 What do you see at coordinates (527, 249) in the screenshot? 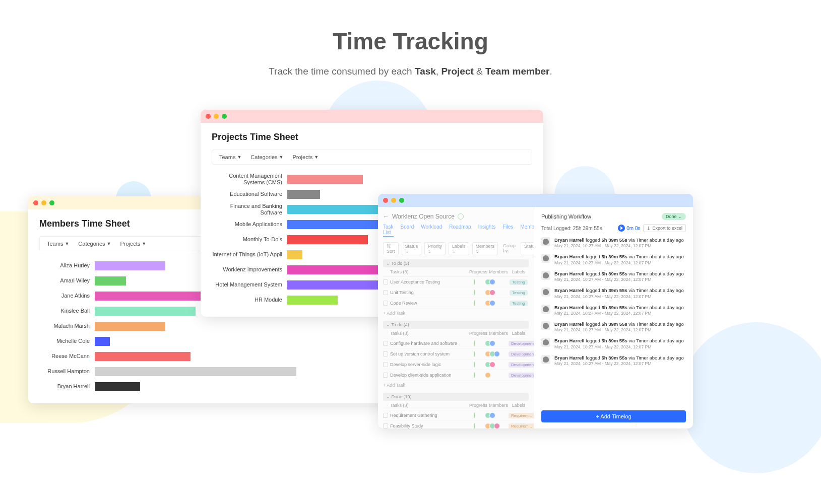
I see `groupby-select: Statu` at bounding box center [527, 249].